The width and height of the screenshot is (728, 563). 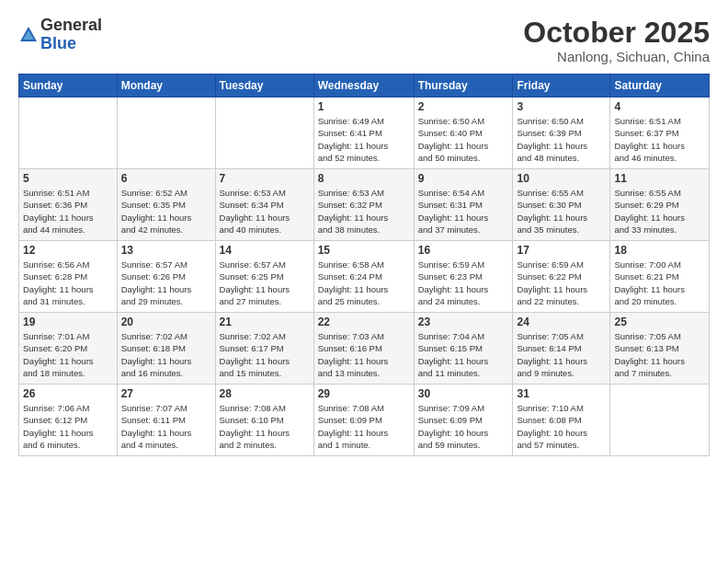 What do you see at coordinates (165, 349) in the screenshot?
I see `calendar-cell: 20Sunrise: 7:02 AM Sunset: 6:18 PM Dayli…` at bounding box center [165, 349].